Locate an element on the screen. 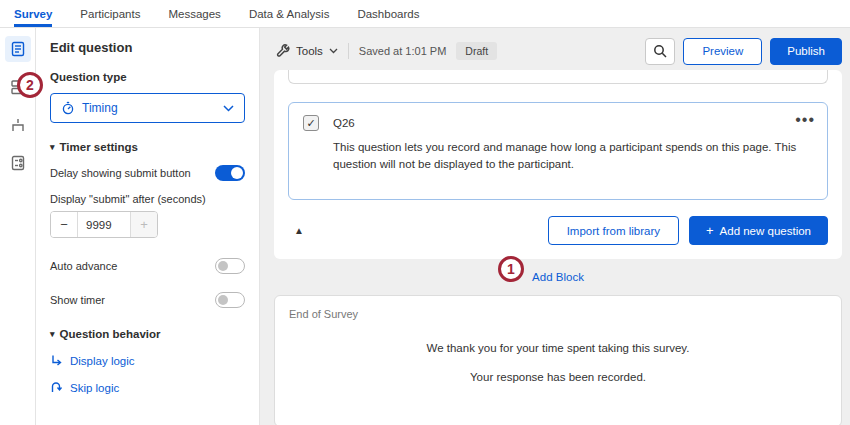  top-nav: Survey Participants Messages Data & Anal… is located at coordinates (425, 14).